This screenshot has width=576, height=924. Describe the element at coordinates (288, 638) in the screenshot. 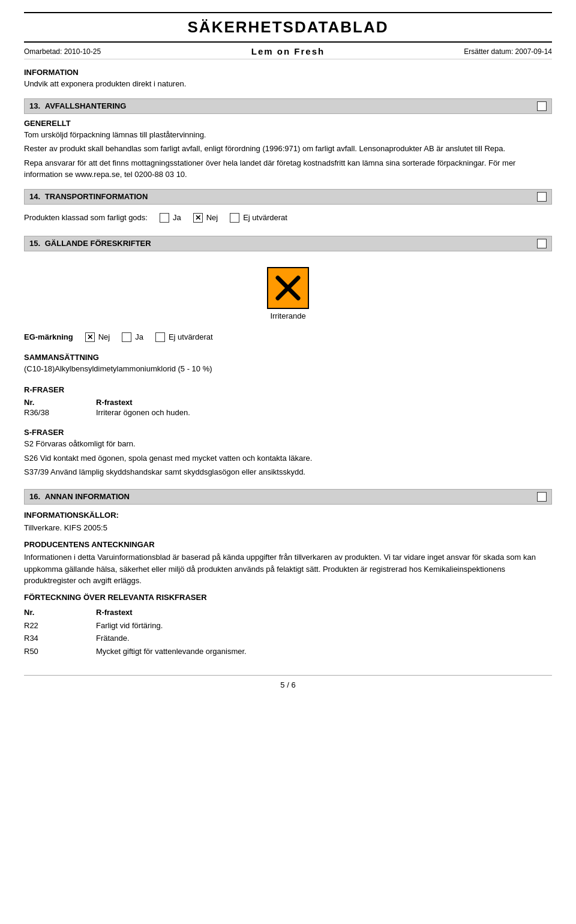

I see `forteckning-row-1: R34 Frätande.` at that location.